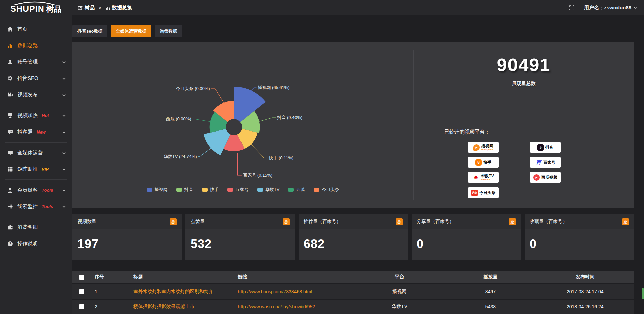  What do you see at coordinates (182, 307) in the screenshot?
I see `cell-title: 楼体投影灯投影效果震撼上市` at bounding box center [182, 307].